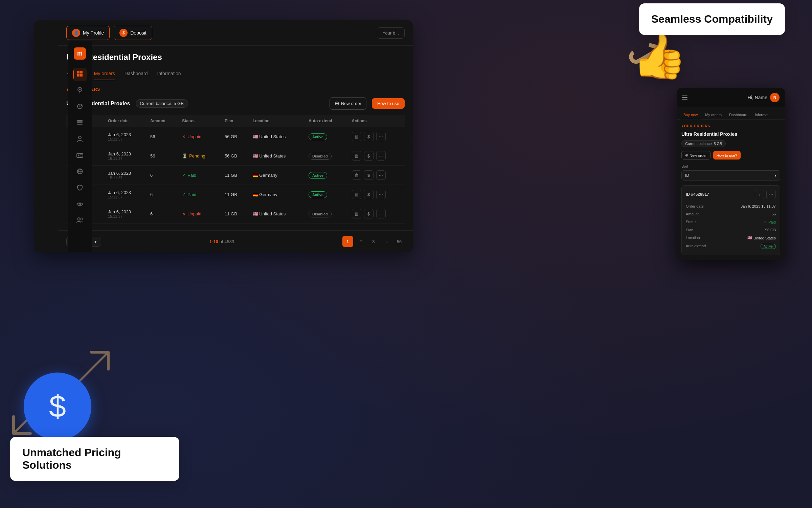  I want to click on user-initial: N, so click(775, 98).